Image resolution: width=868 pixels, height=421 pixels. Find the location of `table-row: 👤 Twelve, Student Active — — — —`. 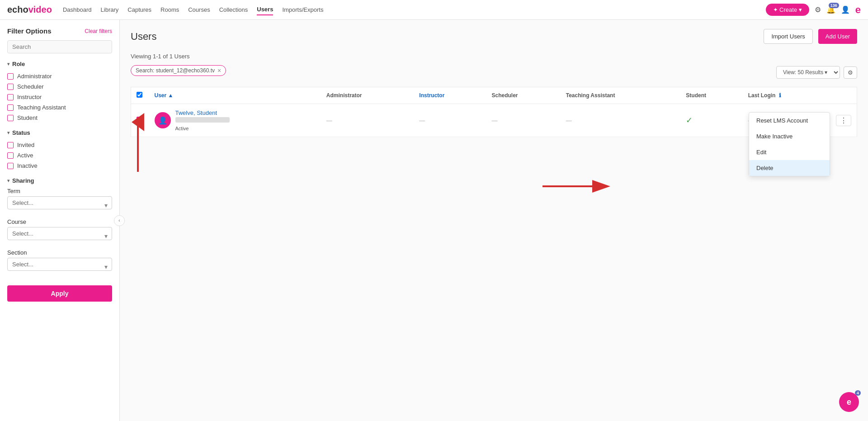

table-row: 👤 Twelve, Student Active — — — — is located at coordinates (494, 120).